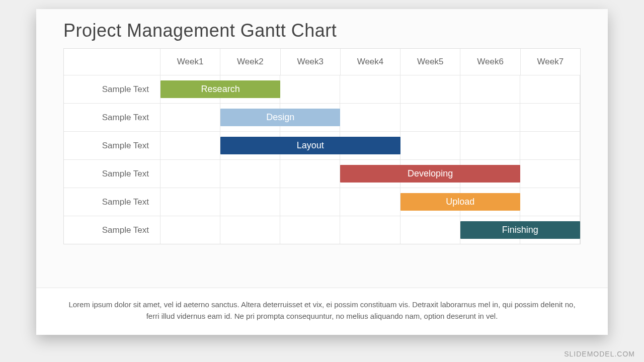 This screenshot has width=644, height=362. What do you see at coordinates (322, 145) in the screenshot?
I see `gantt-row: Sample TextLayout` at bounding box center [322, 145].